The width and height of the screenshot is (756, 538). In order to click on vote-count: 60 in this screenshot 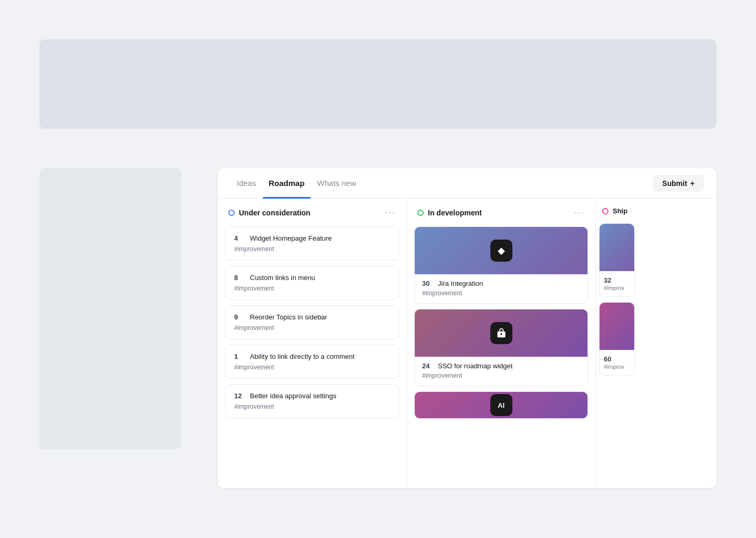, I will do `click(607, 359)`.